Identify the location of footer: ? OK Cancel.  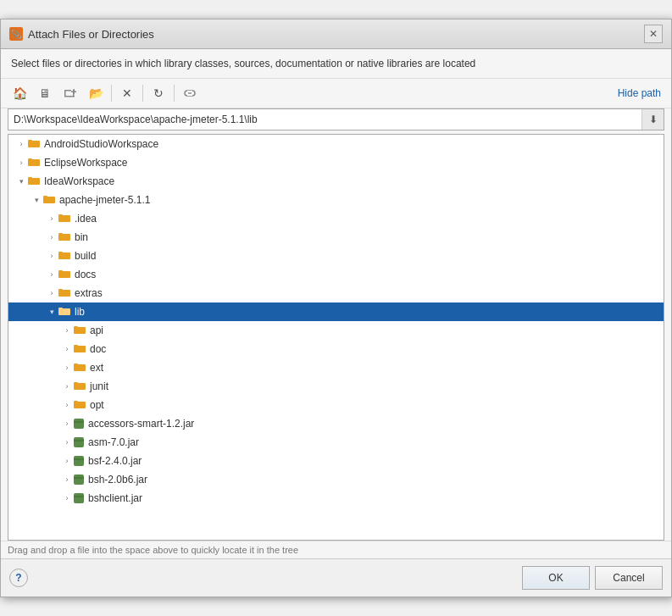
(336, 578).